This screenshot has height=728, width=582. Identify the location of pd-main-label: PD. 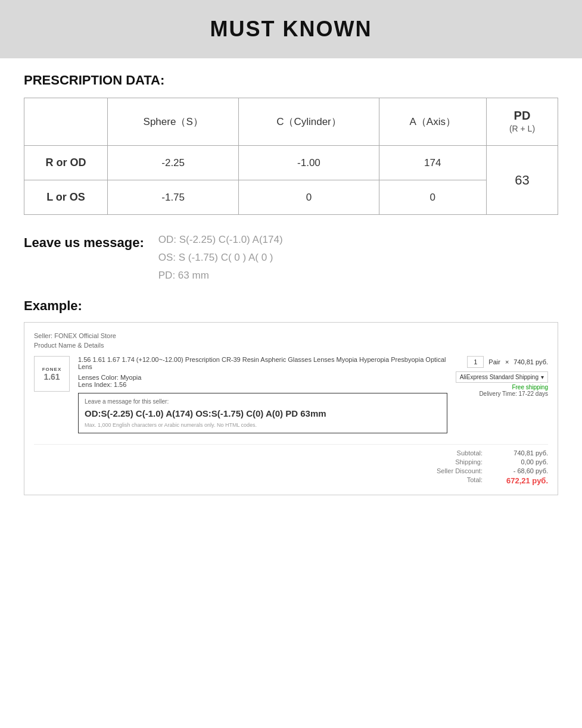
(522, 115).